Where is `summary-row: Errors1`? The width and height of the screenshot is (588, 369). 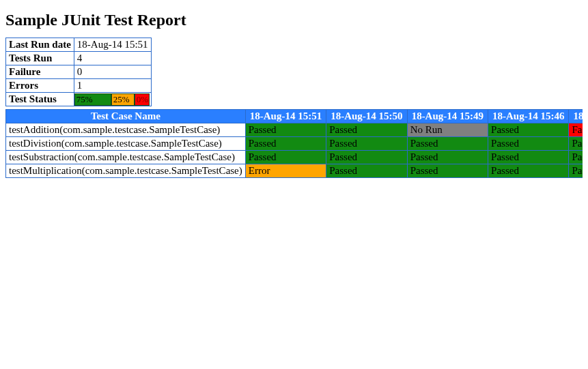 summary-row: Errors1 is located at coordinates (79, 86).